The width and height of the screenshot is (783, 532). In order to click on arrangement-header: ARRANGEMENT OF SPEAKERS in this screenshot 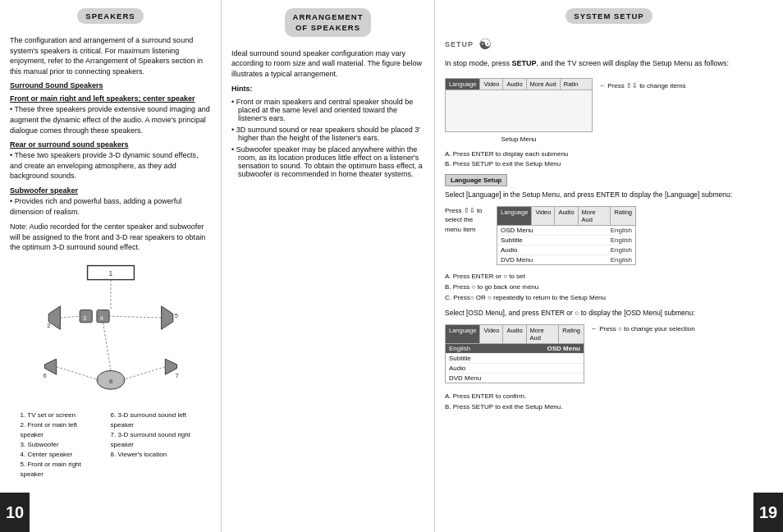, I will do `click(328, 23)`.